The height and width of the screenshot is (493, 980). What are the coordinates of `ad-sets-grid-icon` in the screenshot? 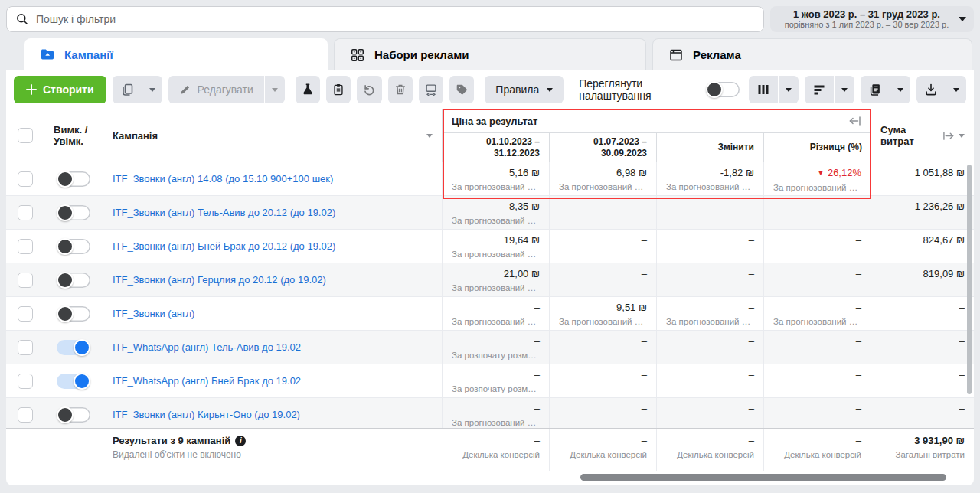 It's located at (358, 55).